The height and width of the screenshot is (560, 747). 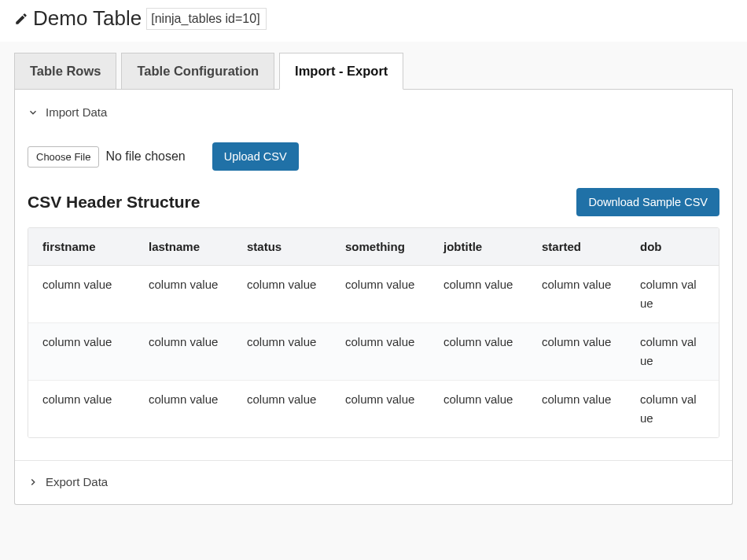 I want to click on th-started: started, so click(x=577, y=247).